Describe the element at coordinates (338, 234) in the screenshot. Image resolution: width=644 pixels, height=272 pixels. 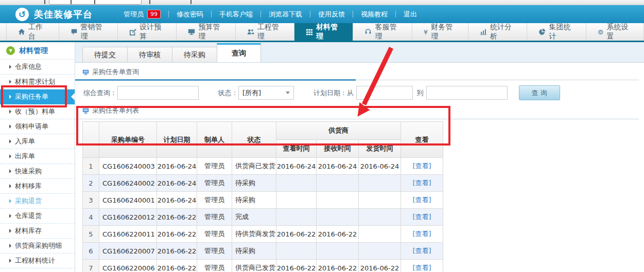
I see `cell-receive-time: 2016-06-22` at that location.